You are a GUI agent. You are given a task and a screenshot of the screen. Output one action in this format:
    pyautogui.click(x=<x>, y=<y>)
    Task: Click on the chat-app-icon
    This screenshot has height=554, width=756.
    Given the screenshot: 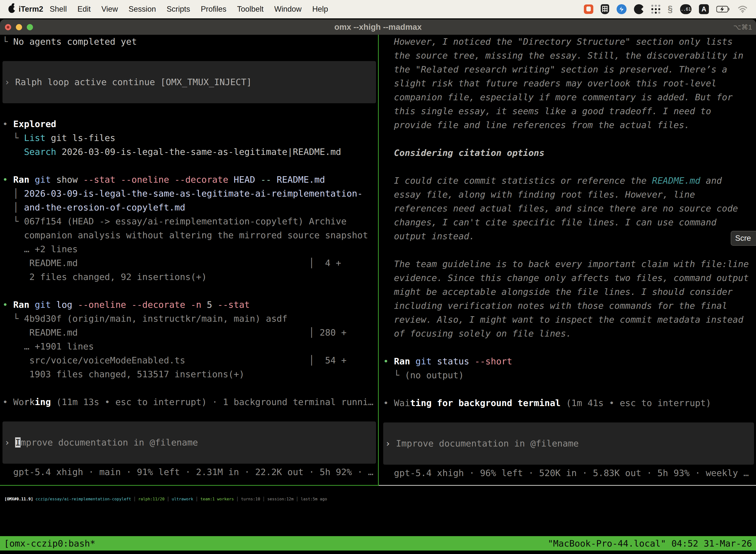 What is the action you would take?
    pyautogui.click(x=588, y=9)
    